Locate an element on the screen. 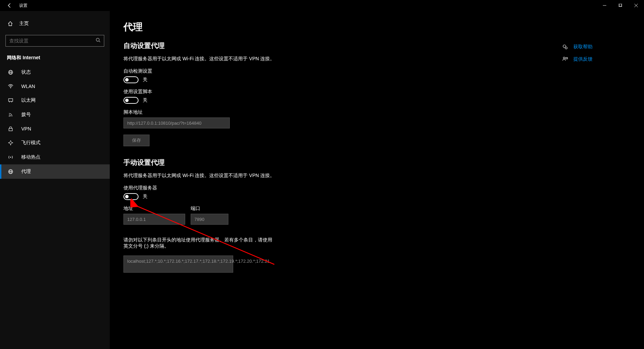  home-icon is located at coordinates (10, 24).